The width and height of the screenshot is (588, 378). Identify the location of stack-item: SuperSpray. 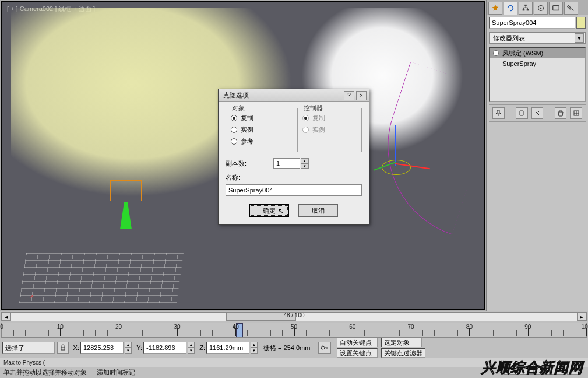
(537, 64).